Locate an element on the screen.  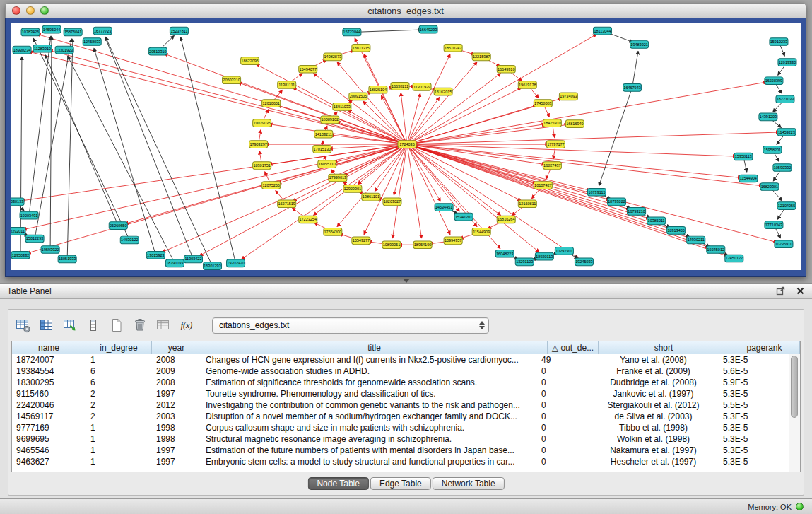
scrollbar-thumb is located at coordinates (794, 387).